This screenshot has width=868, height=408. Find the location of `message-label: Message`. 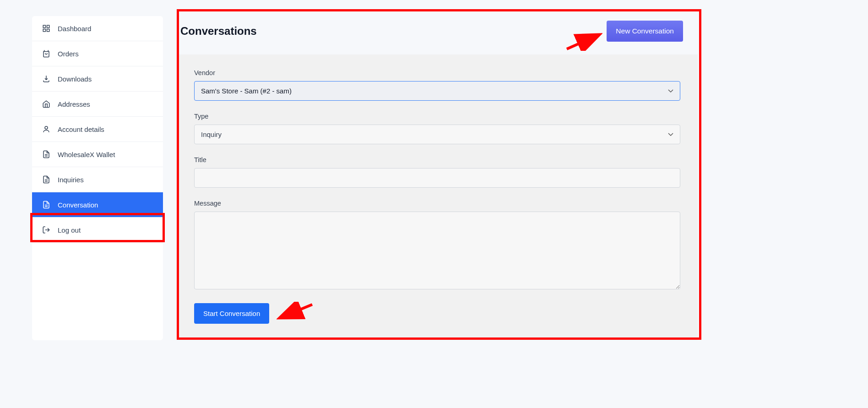

message-label: Message is located at coordinates (437, 203).